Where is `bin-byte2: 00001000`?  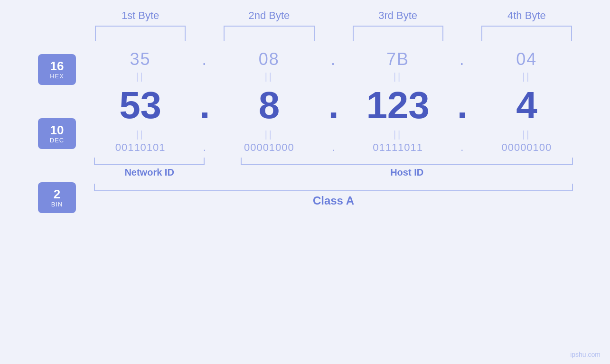 bin-byte2: 00001000 is located at coordinates (269, 148).